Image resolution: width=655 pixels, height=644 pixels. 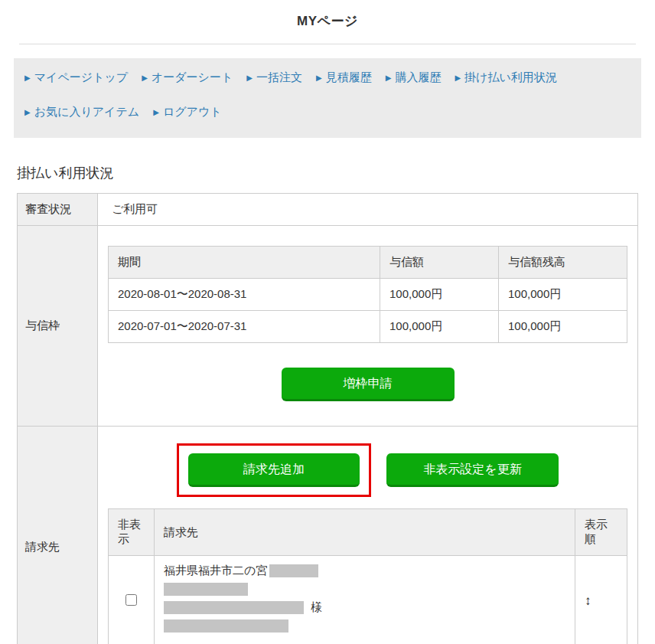 I want to click on nav-item-bulk-order: ▶一括注文, so click(x=274, y=78).